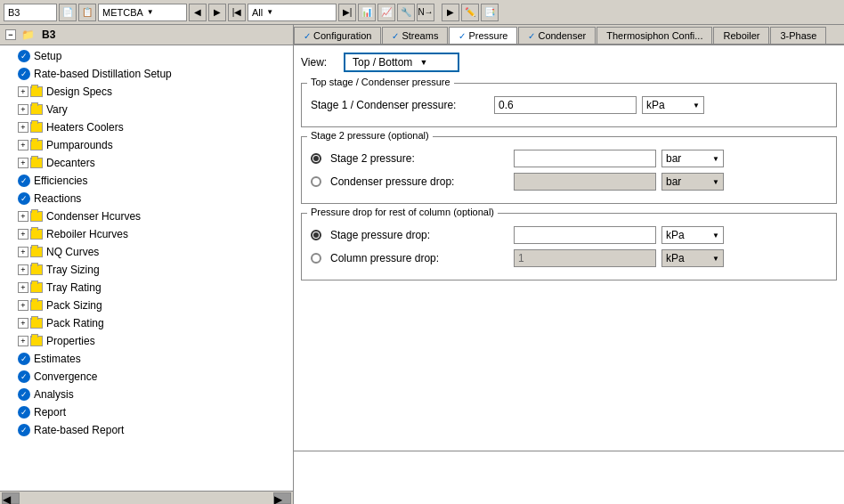  What do you see at coordinates (316, 235) in the screenshot?
I see `radio-stage-drop` at bounding box center [316, 235].